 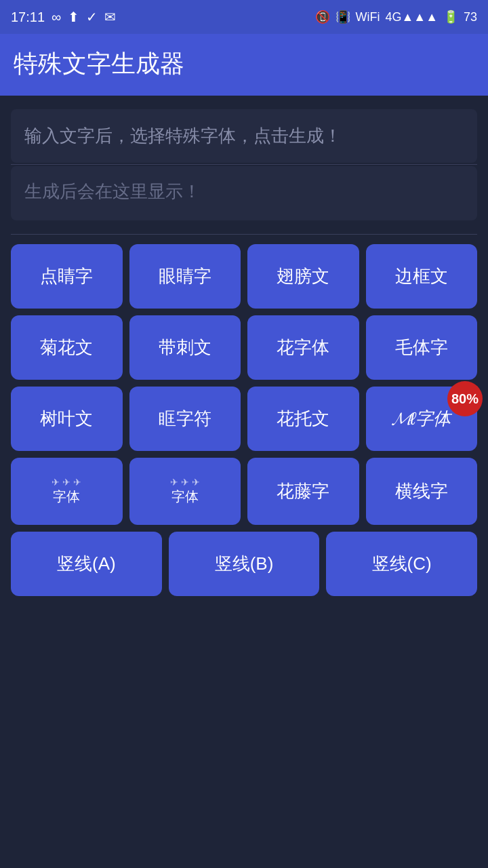 I want to click on btn-juhua: 菊花文, so click(x=66, y=347).